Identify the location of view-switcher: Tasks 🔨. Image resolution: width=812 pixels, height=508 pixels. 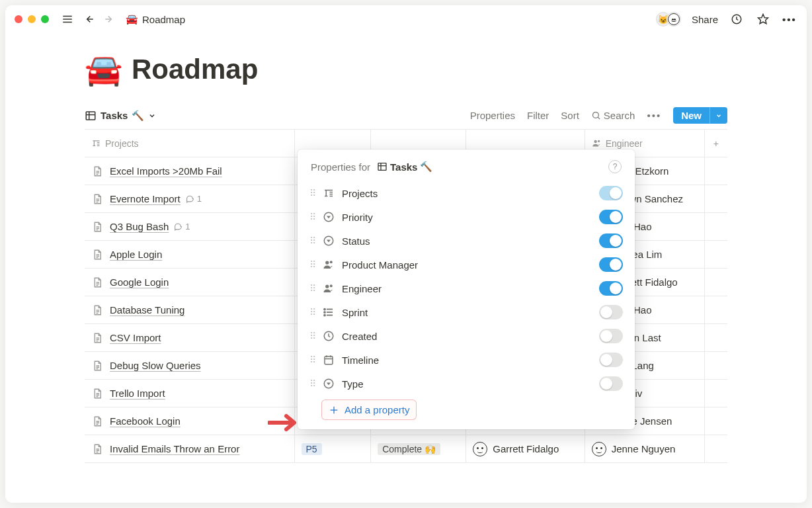
(120, 116).